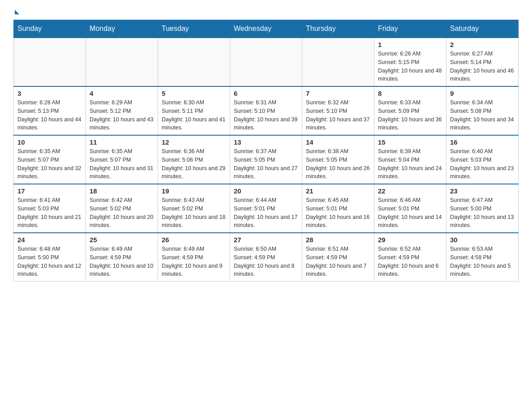 The width and height of the screenshot is (532, 411). Describe the element at coordinates (50, 116) in the screenshot. I see `day-info: Sunrise: 6:28 AMSunset: 5:13 PMDaylight:…` at that location.